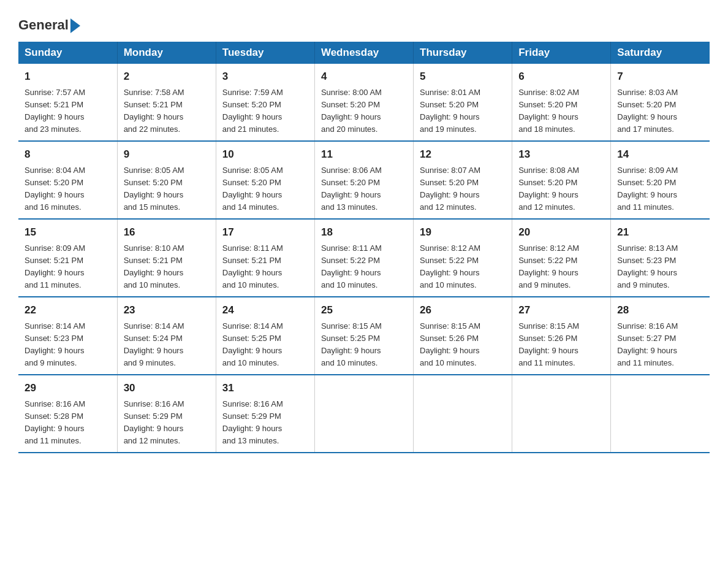 The height and width of the screenshot is (563, 728). Describe the element at coordinates (364, 413) in the screenshot. I see `week-row-5: 29 Sunrise: 8:16 AMSunset: 5:28 PMDaylig…` at that location.